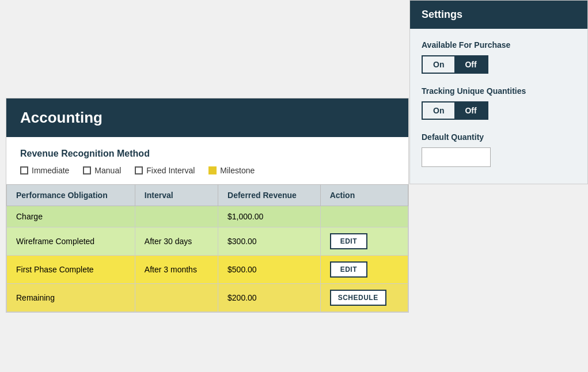 This screenshot has height=372, width=588. Describe the element at coordinates (108, 170) in the screenshot. I see `option-manual-label: Manual` at that location.